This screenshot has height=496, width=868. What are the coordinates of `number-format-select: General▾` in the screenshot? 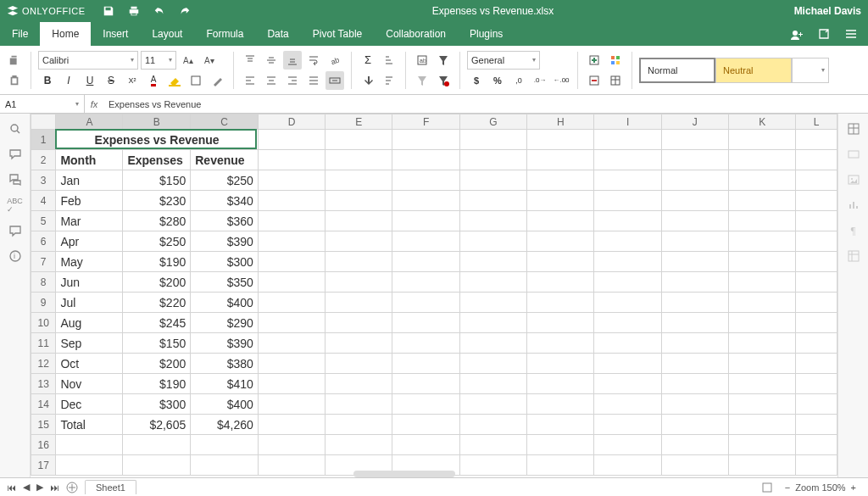 It's located at (504, 60).